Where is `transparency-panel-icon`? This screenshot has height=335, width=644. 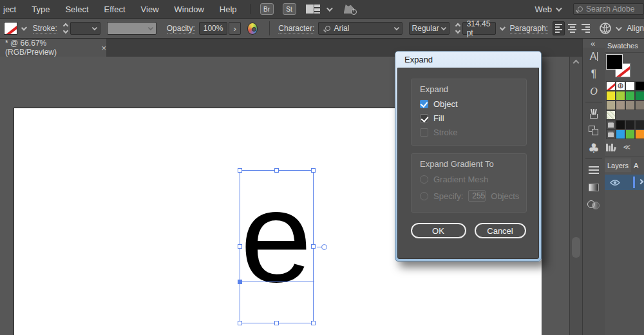 transparency-panel-icon is located at coordinates (594, 205).